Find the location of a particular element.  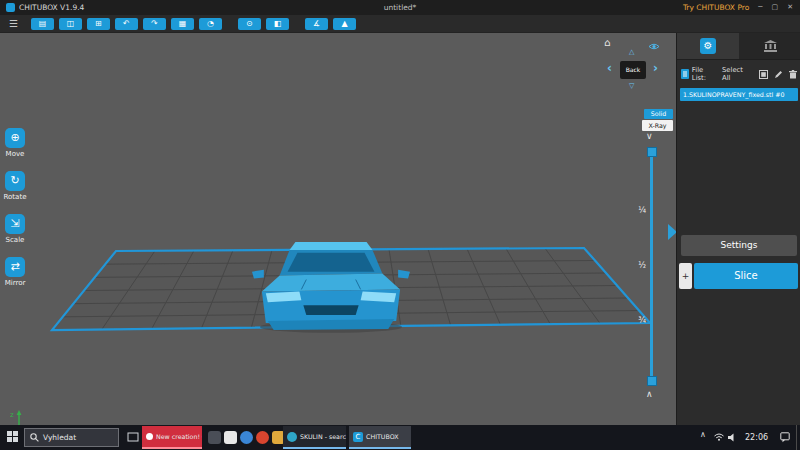

try-pro-link: Try CHITUBOX Pro is located at coordinates (716, 8).